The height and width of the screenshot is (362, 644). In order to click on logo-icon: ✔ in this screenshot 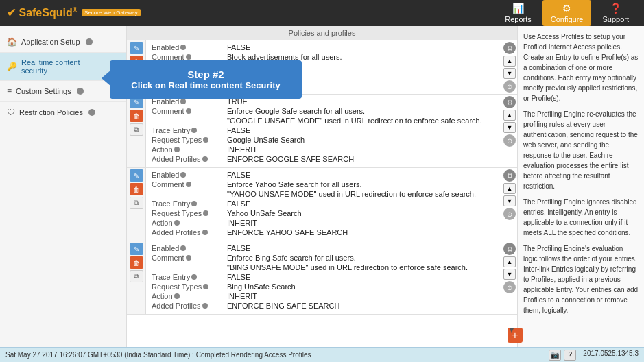, I will do `click(11, 14)`.